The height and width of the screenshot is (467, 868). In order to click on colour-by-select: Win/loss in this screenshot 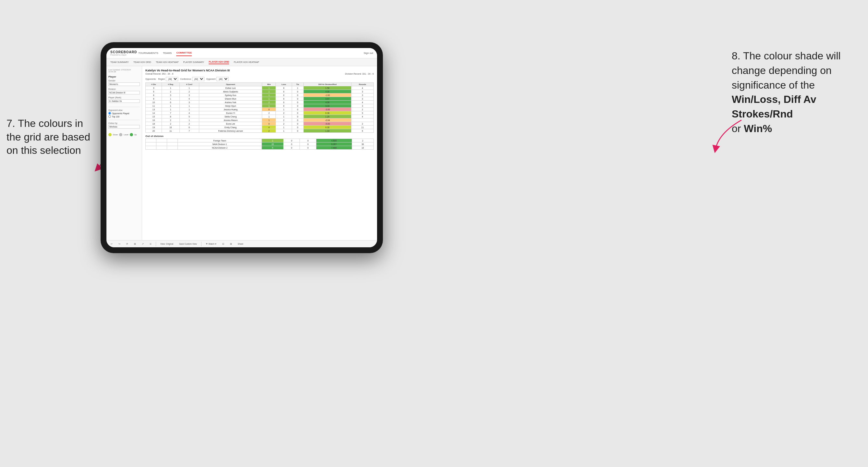, I will do `click(124, 127)`.